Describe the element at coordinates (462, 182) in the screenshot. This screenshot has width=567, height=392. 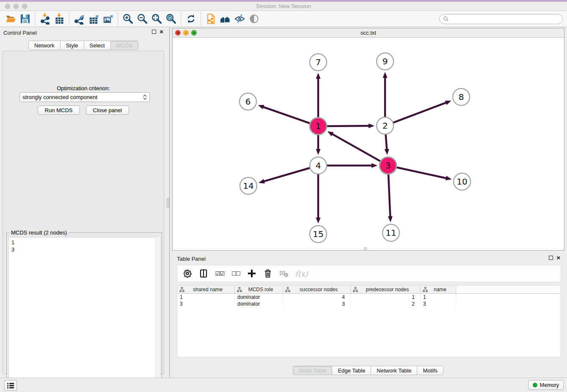
I see `graph-node-10: 10` at that location.